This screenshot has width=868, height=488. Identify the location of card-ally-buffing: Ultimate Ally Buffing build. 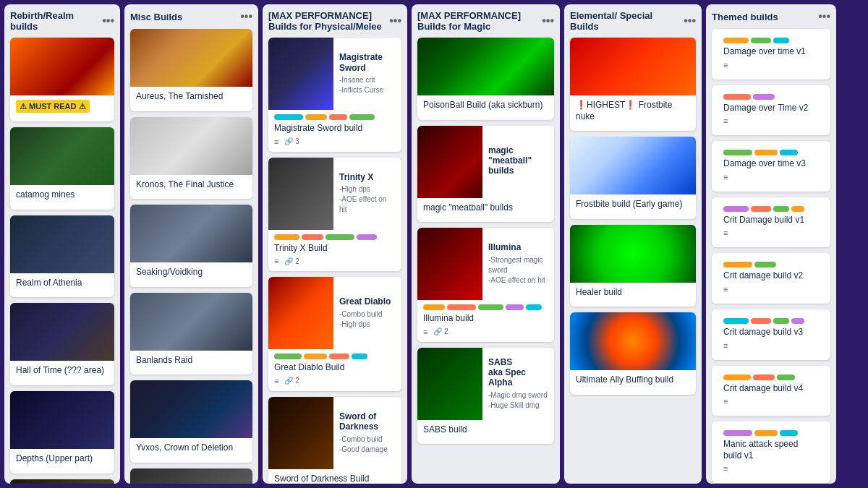
(633, 354).